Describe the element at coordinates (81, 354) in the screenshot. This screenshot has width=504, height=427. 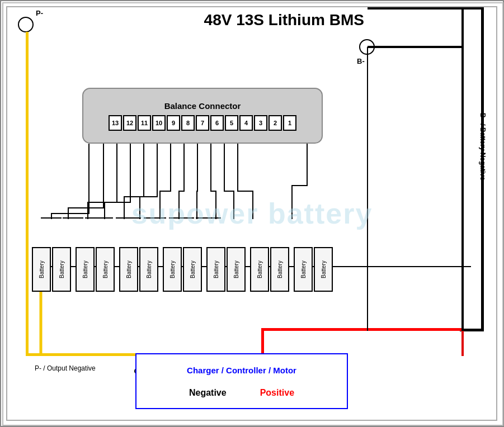
I see `wire-yellow-horizontal` at that location.